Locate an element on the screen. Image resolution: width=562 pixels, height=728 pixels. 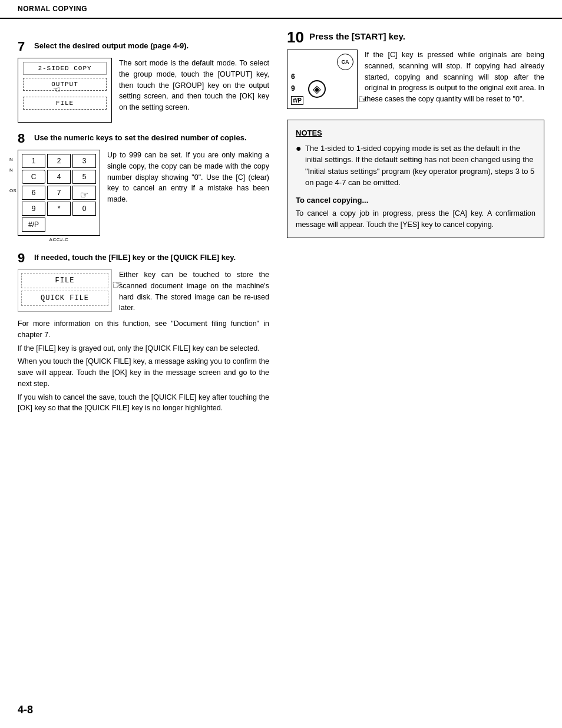
step9-para2: For more information on this function, s… is located at coordinates (144, 330).